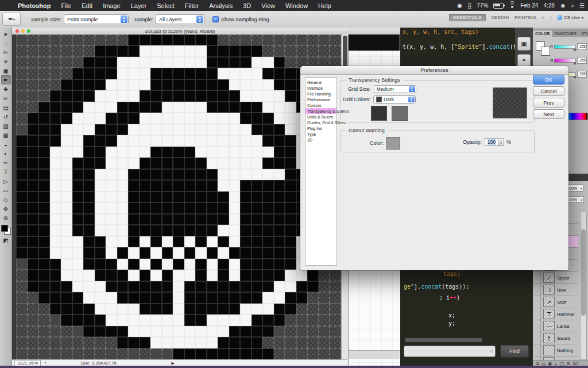 The image size is (588, 368). Describe the element at coordinates (96, 20) in the screenshot. I see `sample-size-select: Point Sample▲▼` at that location.